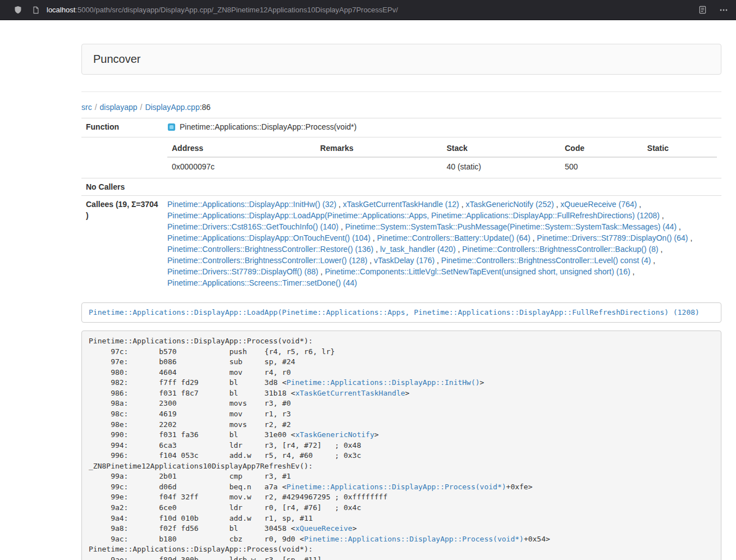 The width and height of the screenshot is (736, 560). Describe the element at coordinates (252, 204) in the screenshot. I see `callee-link: Pinetime::Applications::DisplayApp::Init…` at that location.